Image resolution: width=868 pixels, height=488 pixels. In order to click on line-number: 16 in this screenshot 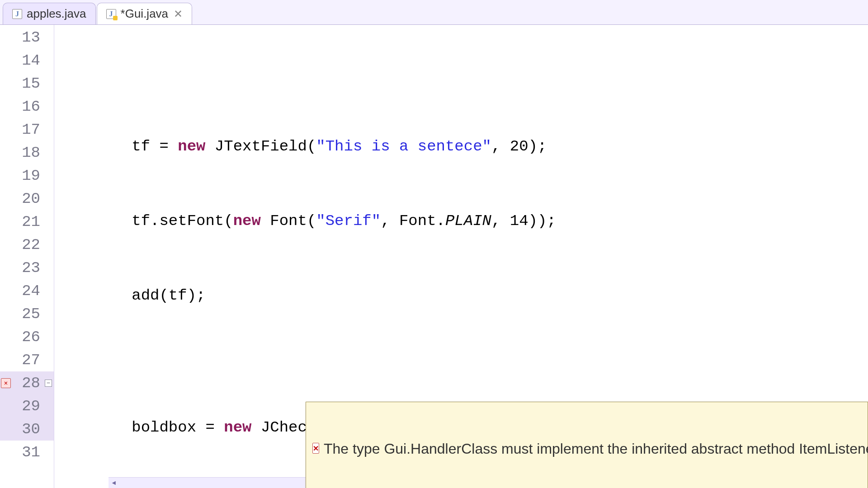, I will do `click(27, 107)`.